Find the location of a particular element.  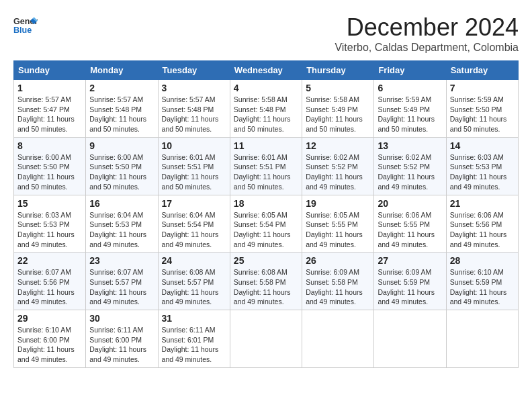

calendar-cell: 29Sunrise: 6:10 AM Sunset: 6:00 PM Dayli… is located at coordinates (50, 339).